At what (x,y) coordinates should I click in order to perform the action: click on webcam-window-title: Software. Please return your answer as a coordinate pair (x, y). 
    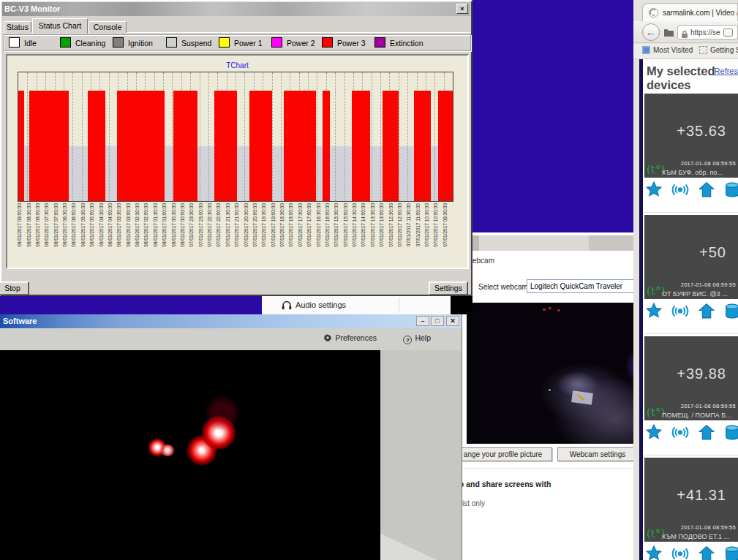
    Looking at the image, I should click on (20, 321).